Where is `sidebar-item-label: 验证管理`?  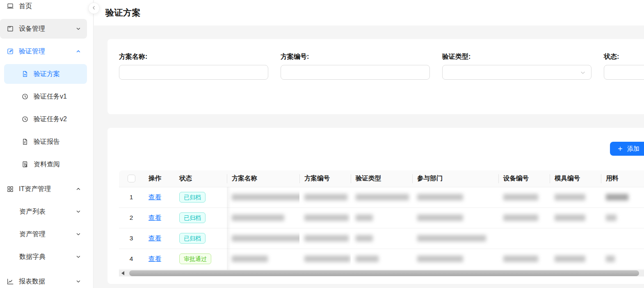 sidebar-item-label: 验证管理 is located at coordinates (47, 52).